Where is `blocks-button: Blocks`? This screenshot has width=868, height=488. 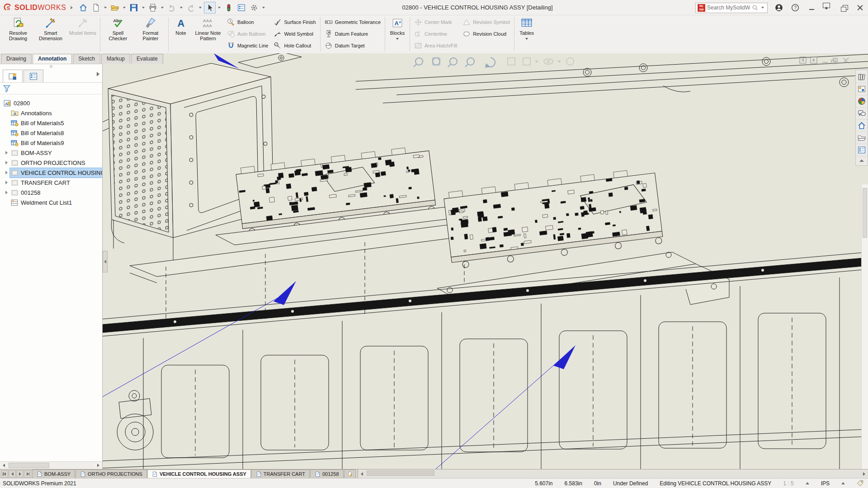 blocks-button: Blocks is located at coordinates (397, 34).